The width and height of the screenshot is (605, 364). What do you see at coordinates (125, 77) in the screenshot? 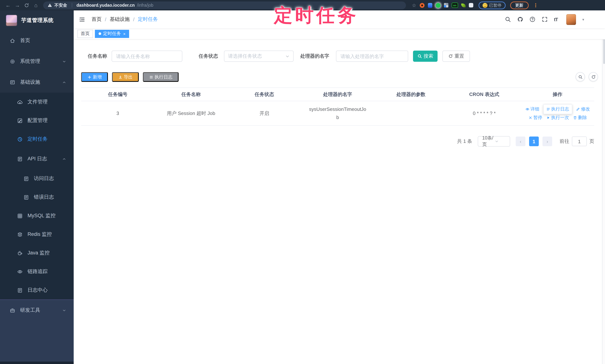
I see `export-button: 导出` at bounding box center [125, 77].